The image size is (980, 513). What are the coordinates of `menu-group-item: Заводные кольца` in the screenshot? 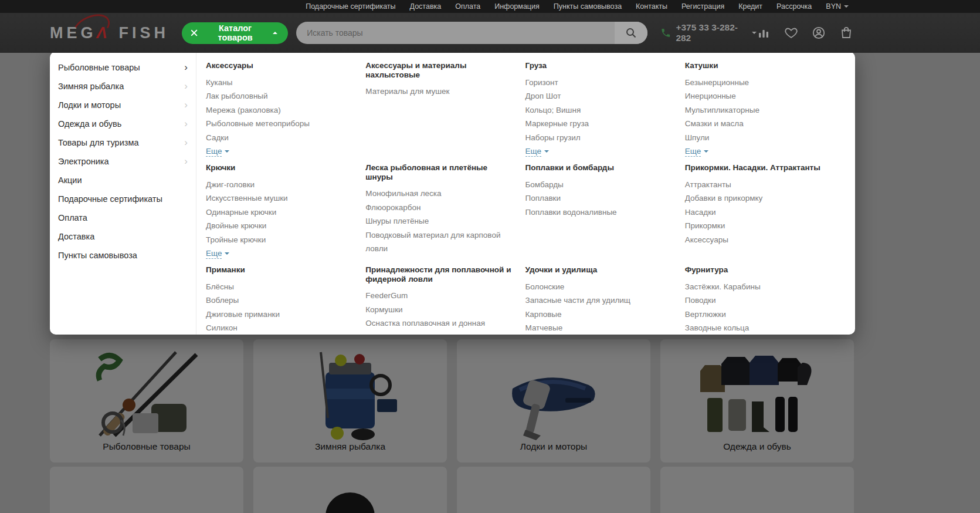 It's located at (759, 328).